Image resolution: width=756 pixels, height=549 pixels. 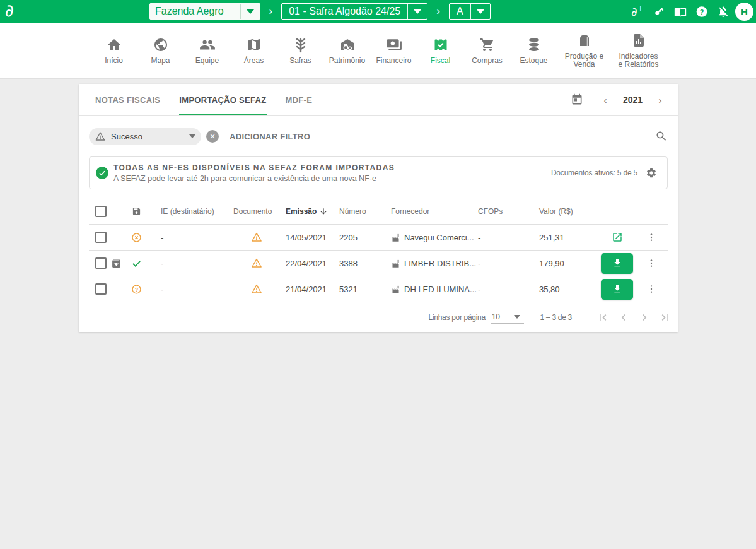 I want to click on banner-title: TODAS AS NF-ES DISPONÍVEIS NA SEFAZ FORA…, so click(x=325, y=168).